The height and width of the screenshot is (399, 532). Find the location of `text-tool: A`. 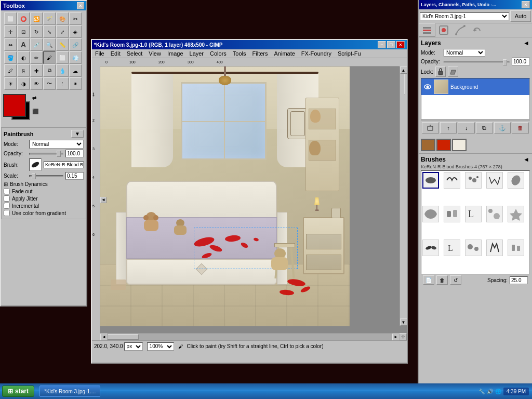

text-tool: A is located at coordinates (23, 45).